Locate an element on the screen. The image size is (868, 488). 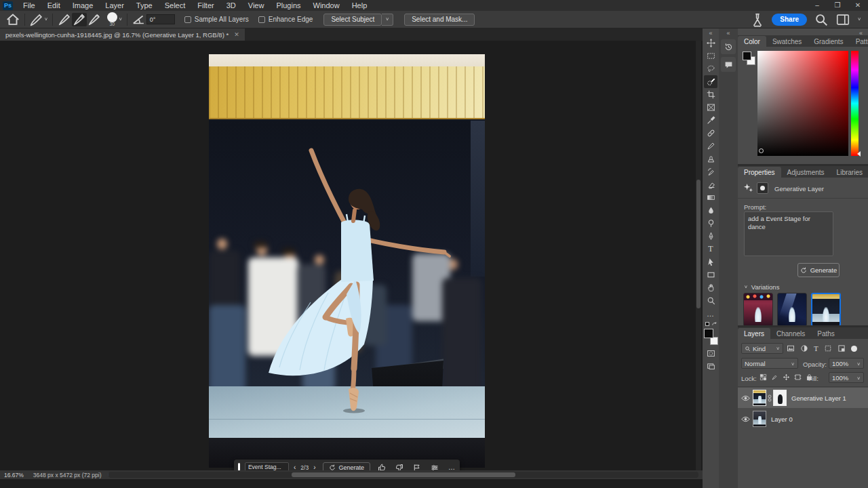
tab-gradients: Gradients is located at coordinates (829, 41).